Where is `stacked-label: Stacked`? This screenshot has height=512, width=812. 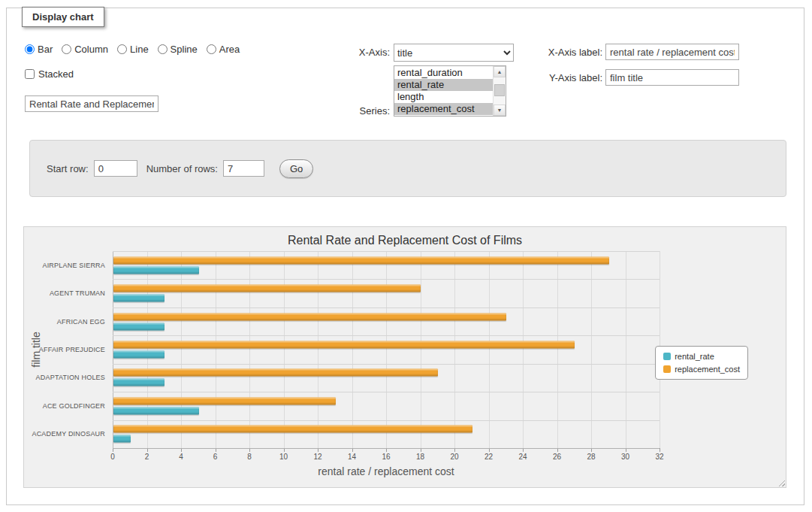
stacked-label: Stacked is located at coordinates (56, 74).